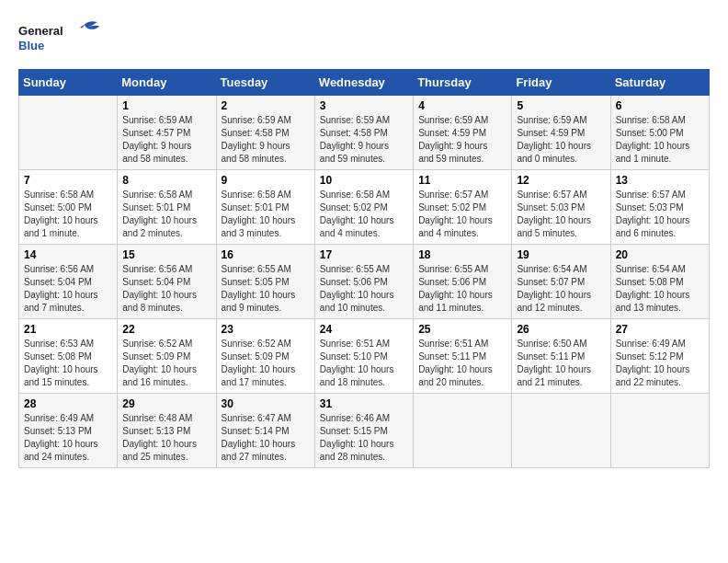 The width and height of the screenshot is (728, 563). I want to click on day-number: 20, so click(660, 255).